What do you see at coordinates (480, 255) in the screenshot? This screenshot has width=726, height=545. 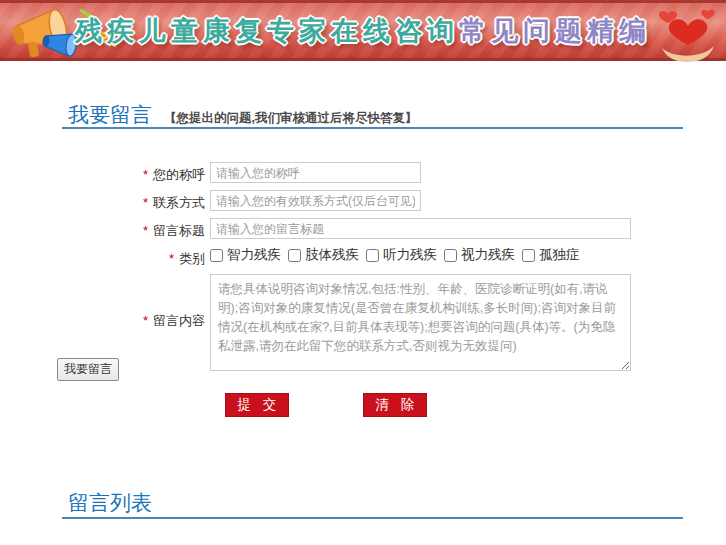 I see `category-option-vision: 视力残疾` at bounding box center [480, 255].